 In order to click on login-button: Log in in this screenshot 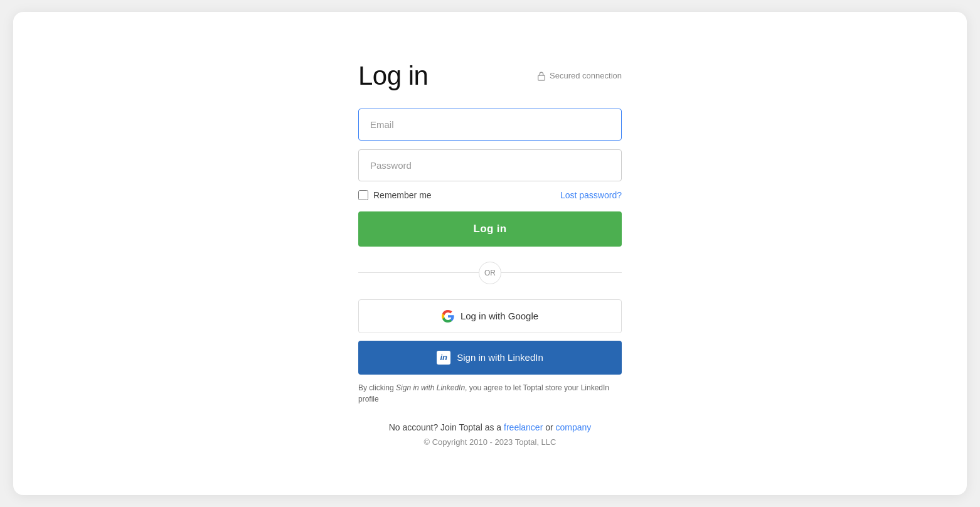, I will do `click(490, 229)`.